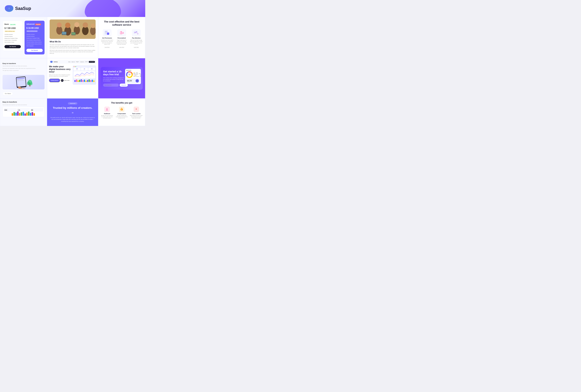  I want to click on healthcare-icon, so click(107, 109).